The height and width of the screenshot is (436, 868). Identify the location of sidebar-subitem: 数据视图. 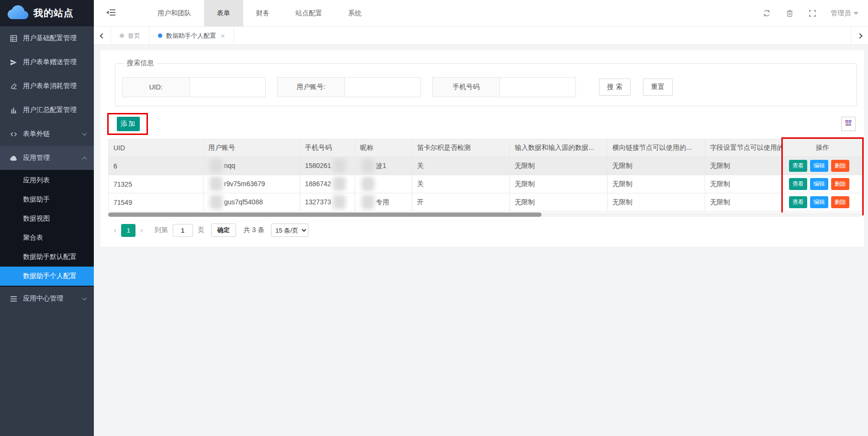
(47, 219).